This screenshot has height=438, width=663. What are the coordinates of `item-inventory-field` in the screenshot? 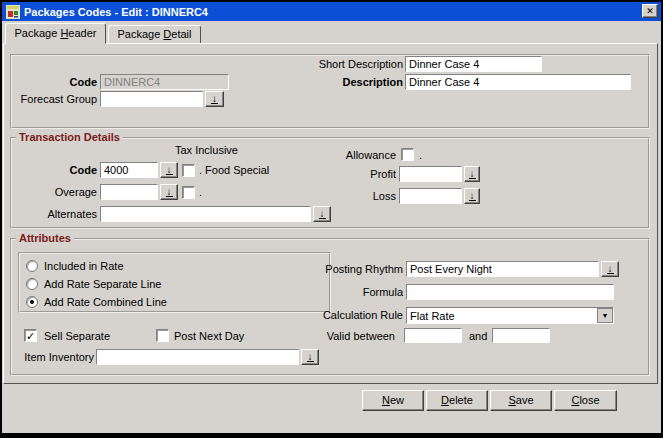 It's located at (198, 357).